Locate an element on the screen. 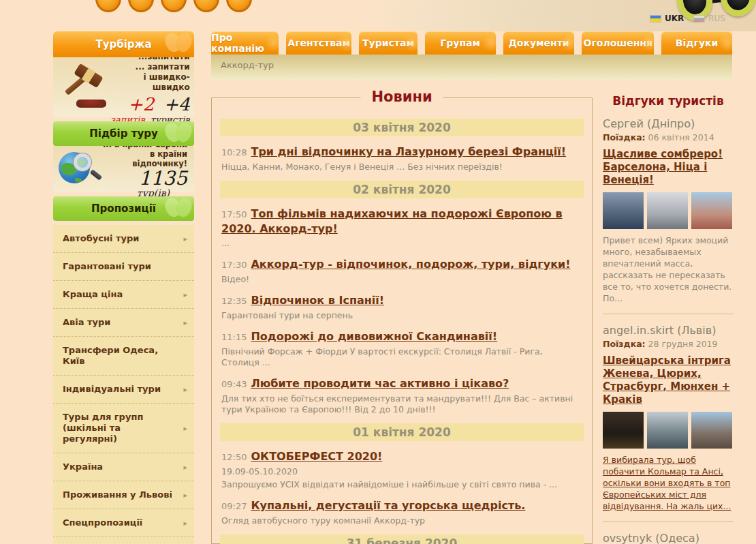  sidebar-menu-item-label: Трансфери Одеса, Київ is located at coordinates (119, 356).